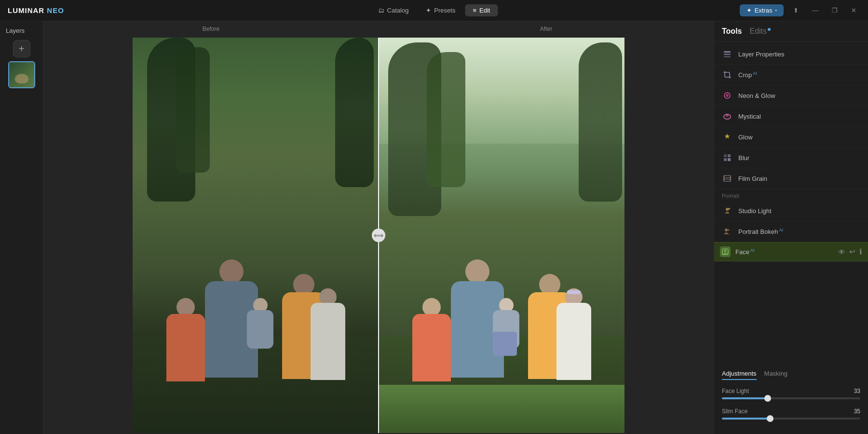  Describe the element at coordinates (815, 11) in the screenshot. I see `minimize-button: —` at that location.